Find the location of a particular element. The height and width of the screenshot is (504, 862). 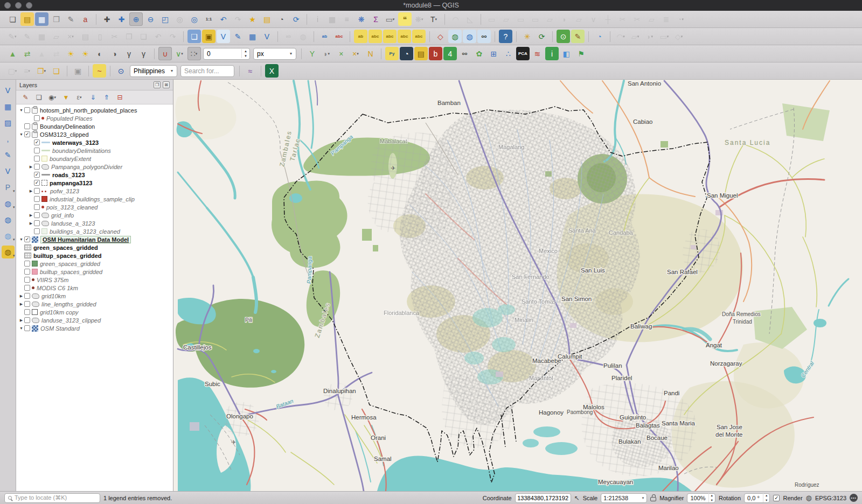

toggle-editing-icon: ✎ is located at coordinates (27, 37).